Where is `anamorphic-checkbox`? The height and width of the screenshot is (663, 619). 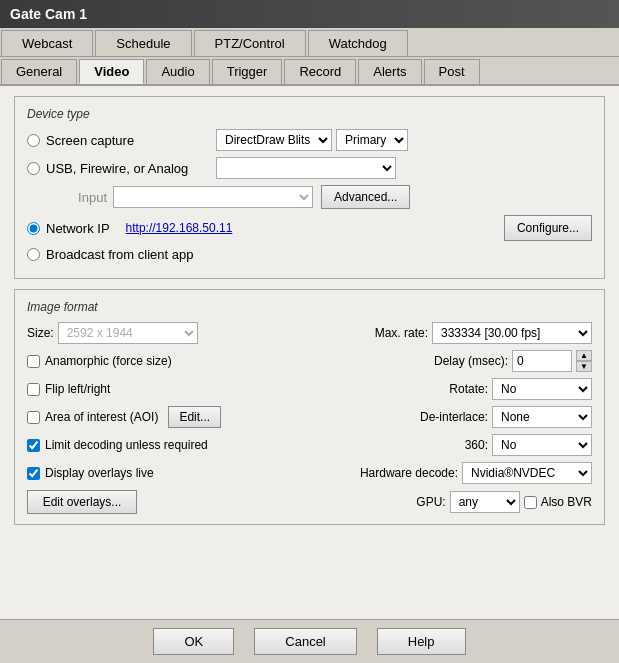
anamorphic-checkbox is located at coordinates (34, 362).